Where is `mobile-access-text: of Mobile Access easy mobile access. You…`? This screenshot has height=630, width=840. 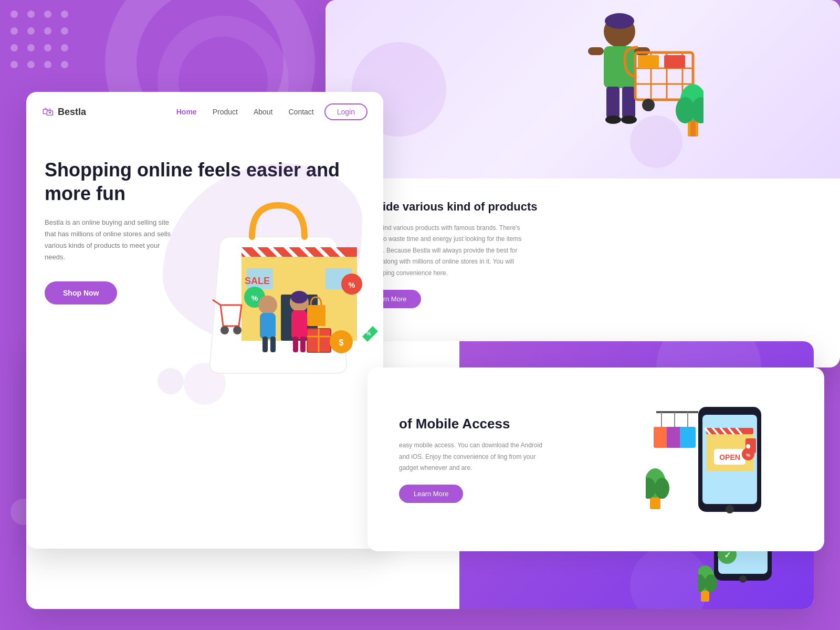
mobile-access-text: of Mobile Access easy mobile access. You… is located at coordinates (512, 459).